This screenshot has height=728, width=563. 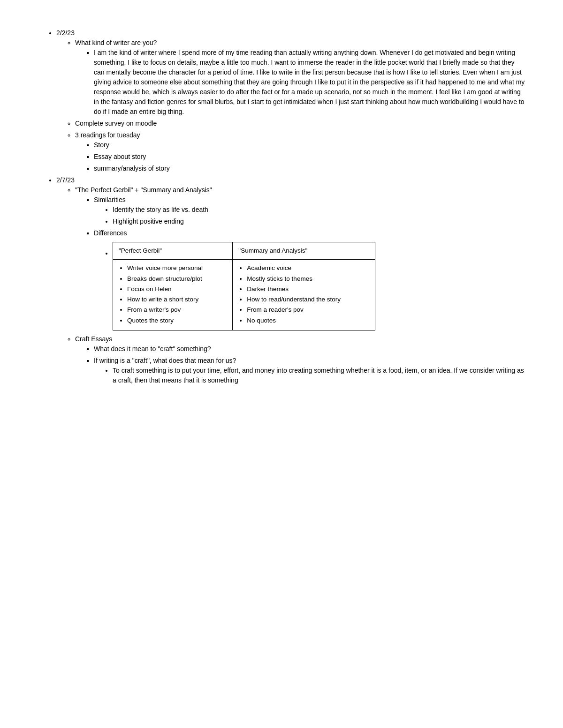 What do you see at coordinates (261, 321) in the screenshot?
I see `item-text: No quotes` at bounding box center [261, 321].